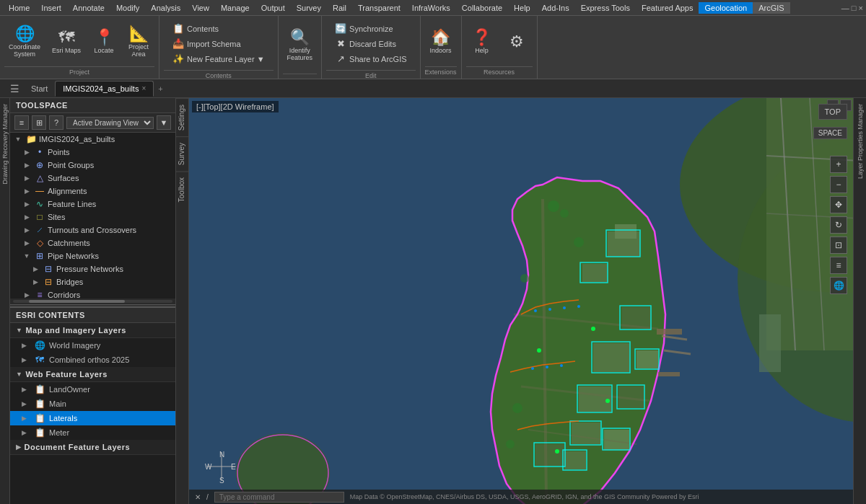 Image resolution: width=866 pixels, height=504 pixels. I want to click on zoom-out-btn: −, so click(839, 185).